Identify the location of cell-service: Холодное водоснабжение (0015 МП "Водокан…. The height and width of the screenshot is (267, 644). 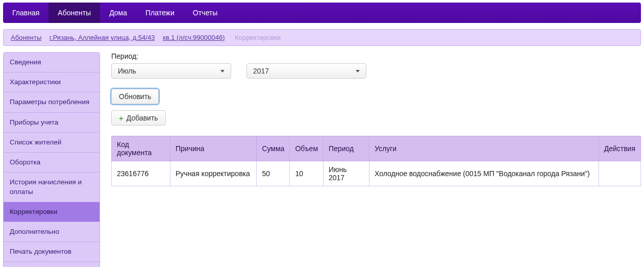
(484, 174).